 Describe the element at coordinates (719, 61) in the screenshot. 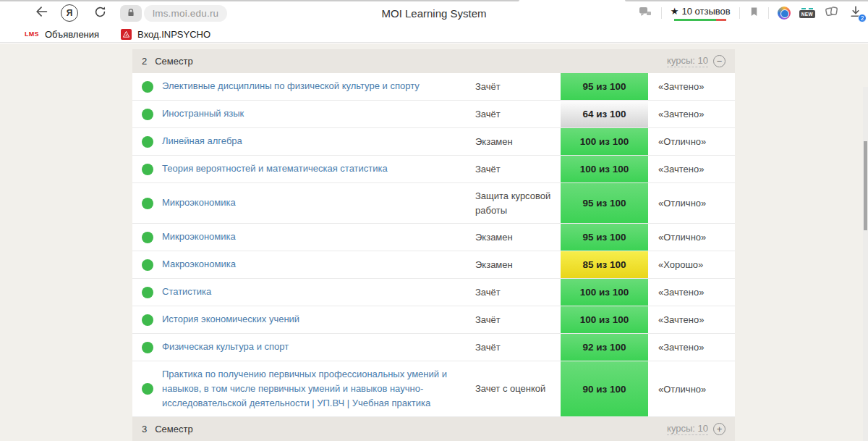

I see `collapse-semester-button: −` at that location.